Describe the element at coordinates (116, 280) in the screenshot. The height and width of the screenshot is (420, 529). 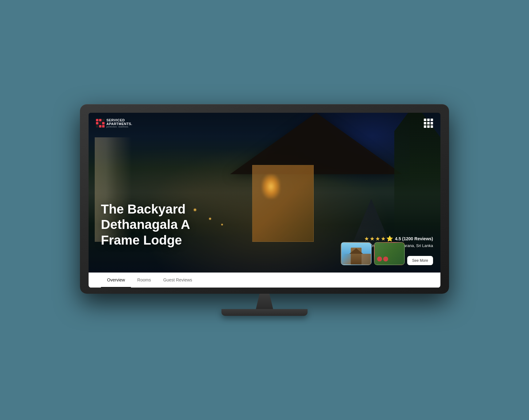
I see `tab-overview: Overview` at that location.